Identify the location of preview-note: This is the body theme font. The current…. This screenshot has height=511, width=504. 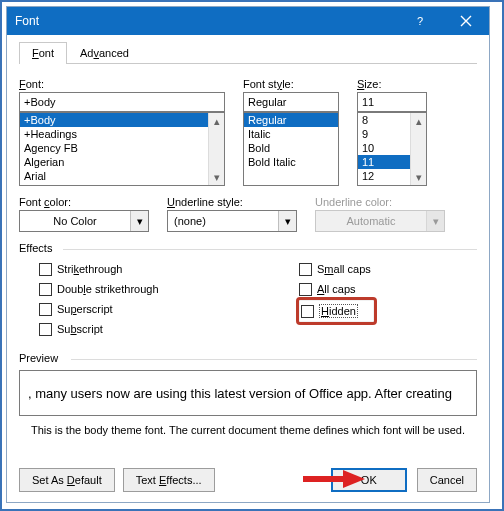
(248, 430).